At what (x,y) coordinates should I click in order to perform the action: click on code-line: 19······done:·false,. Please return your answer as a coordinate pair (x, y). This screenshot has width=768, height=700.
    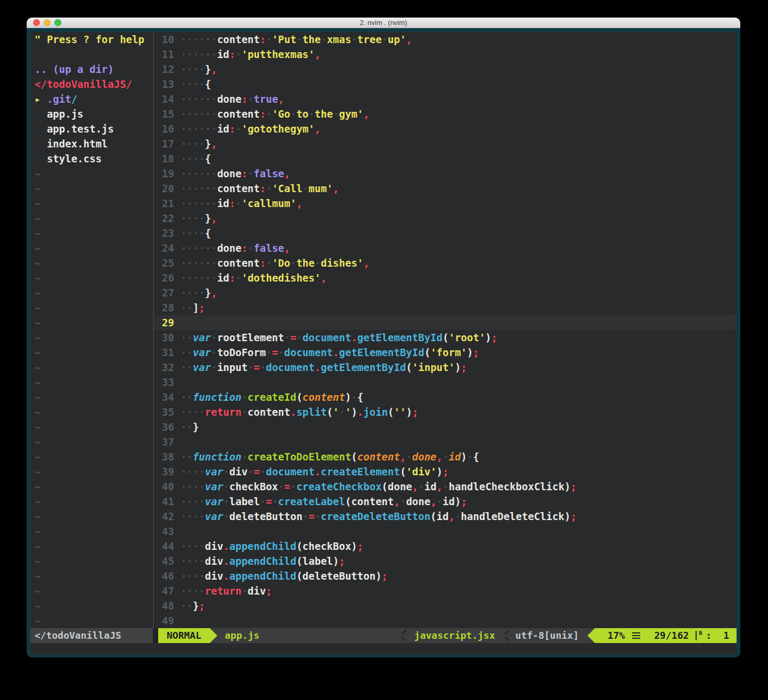
    Looking at the image, I should click on (445, 174).